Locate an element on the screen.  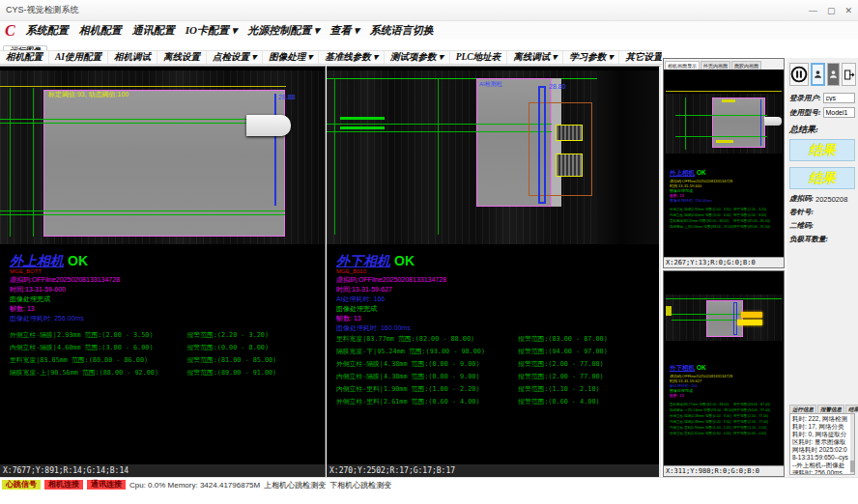
alarm-range: 报警范围:(2.00 - 77.00) is located at coordinates (586, 365).